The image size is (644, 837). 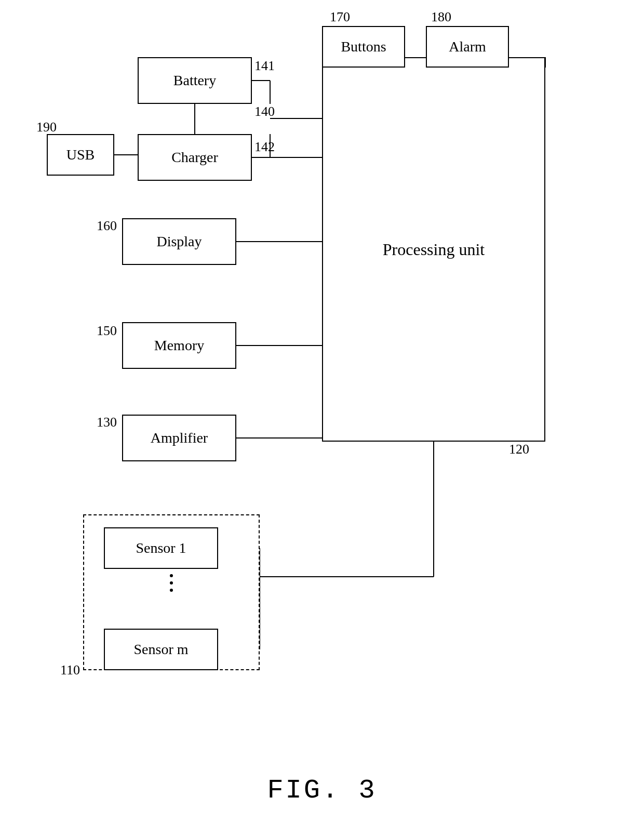 I want to click on ref-142: 142, so click(x=265, y=147).